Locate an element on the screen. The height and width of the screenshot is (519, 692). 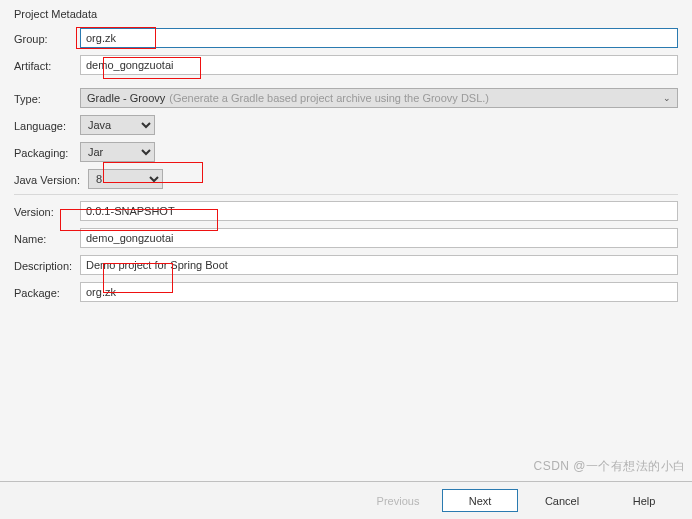
language-select: Java is located at coordinates (118, 125).